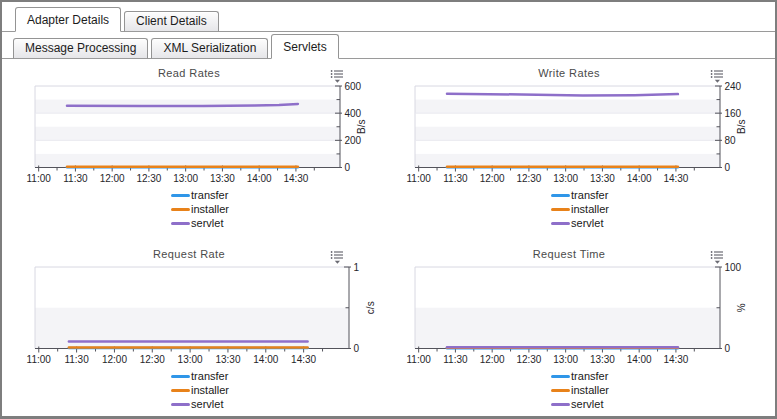 The height and width of the screenshot is (419, 777). I want to click on tab-xml-serialization: XML Serialization, so click(210, 48).